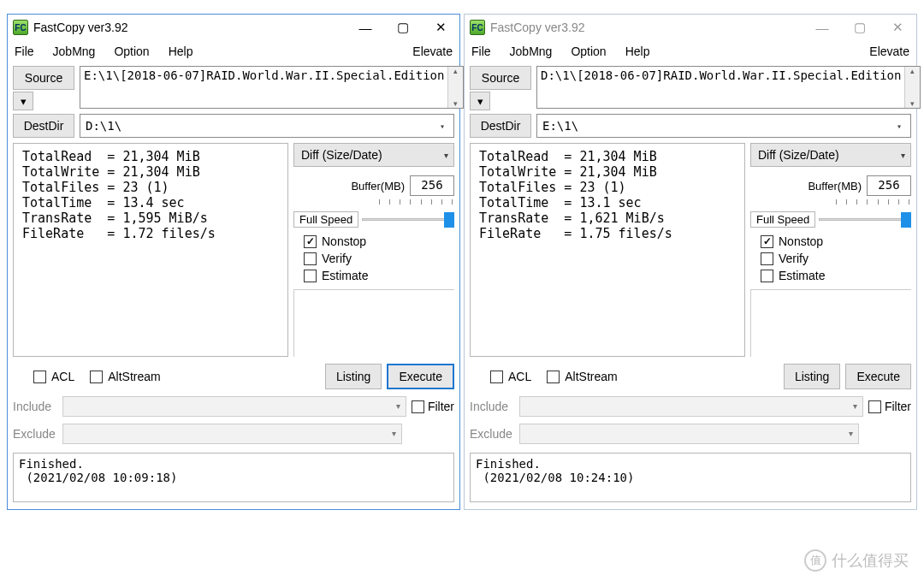  I want to click on destdir-input: E:\1\ ▾, so click(724, 126).